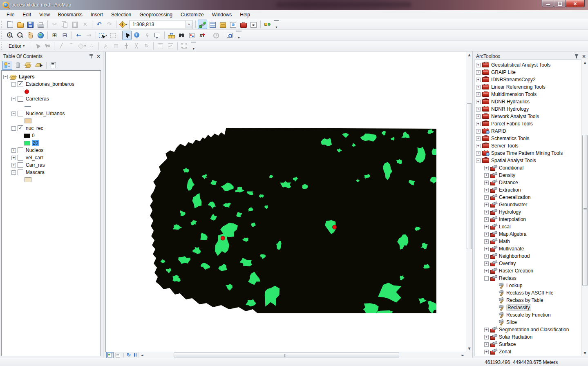  Describe the element at coordinates (478, 139) in the screenshot. I see `expand-toggle-schematics-tools: +` at that location.